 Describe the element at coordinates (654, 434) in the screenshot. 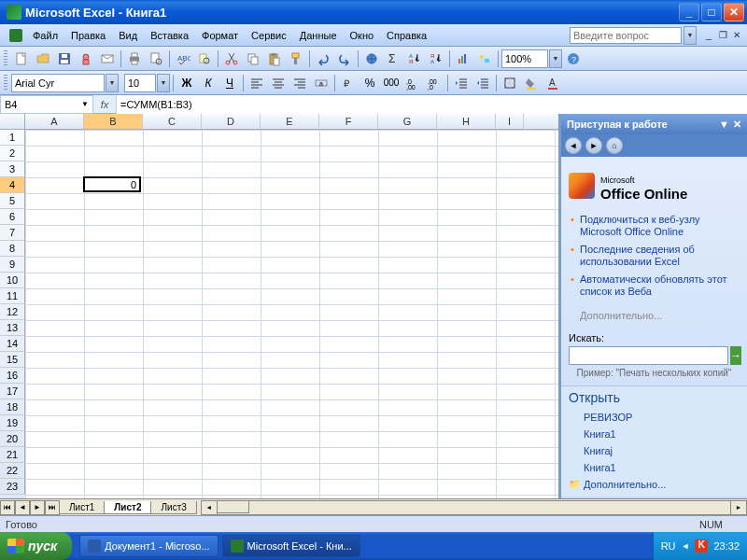

I see `recent-file-link: Книга1` at that location.